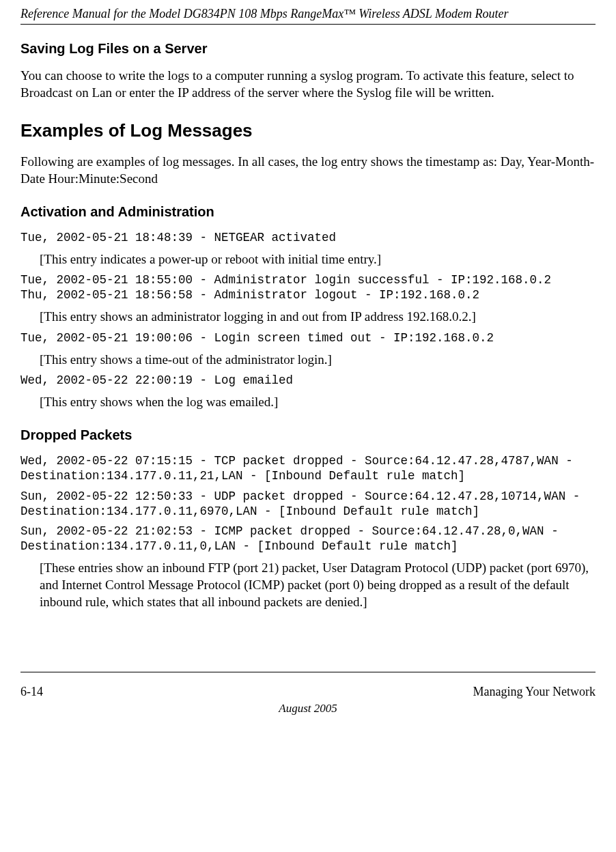 The image size is (616, 852). Describe the element at coordinates (31, 692) in the screenshot. I see `page-number: 6-14` at that location.